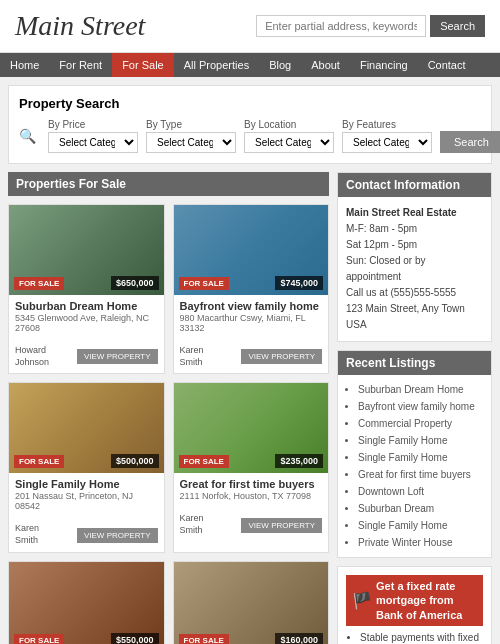 Image resolution: width=500 pixels, height=644 pixels. I want to click on site-logo: Main Street, so click(80, 26).